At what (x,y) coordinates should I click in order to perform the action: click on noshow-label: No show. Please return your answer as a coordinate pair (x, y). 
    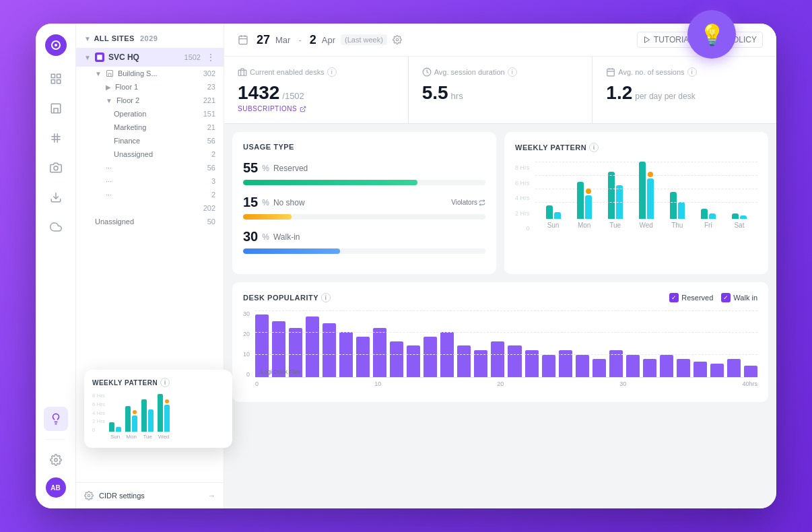
    Looking at the image, I should click on (290, 203).